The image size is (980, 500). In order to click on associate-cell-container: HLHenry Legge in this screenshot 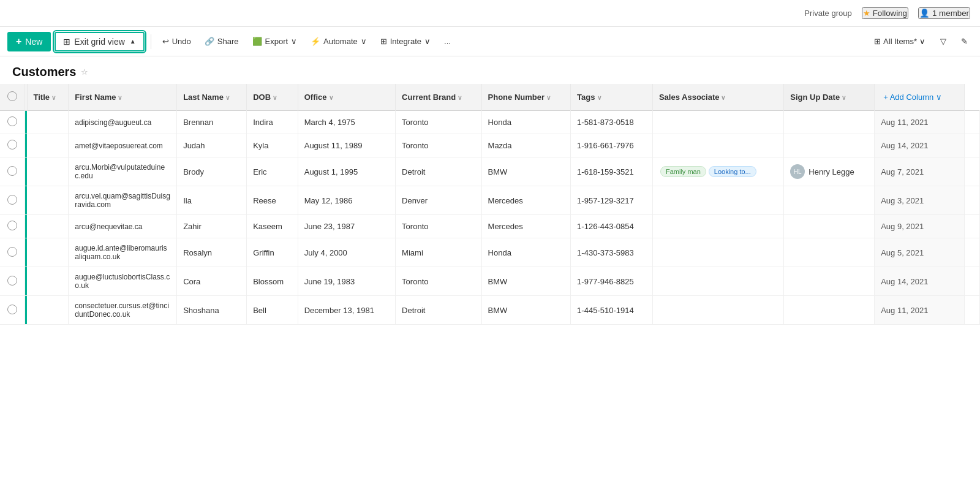, I will do `click(829, 172)`.